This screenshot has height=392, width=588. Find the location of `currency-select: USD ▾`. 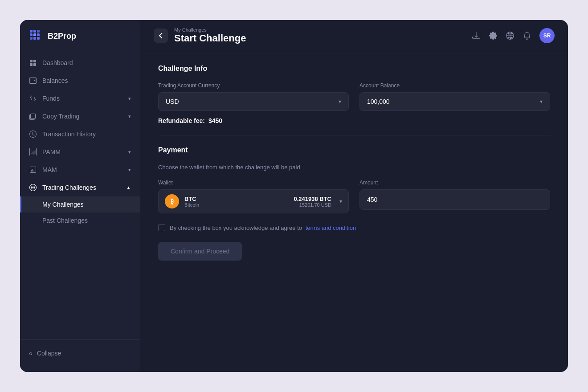

currency-select: USD ▾ is located at coordinates (253, 102).